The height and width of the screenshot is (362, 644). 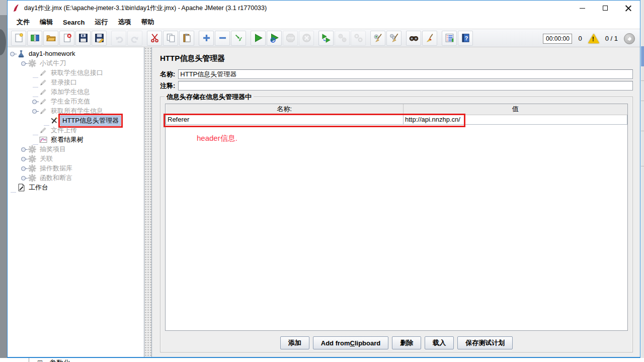 What do you see at coordinates (324, 8) in the screenshot?
I see `title-bar: day1作业.jmx (E:\apache-jmeter-3.1\bin\day…` at bounding box center [324, 8].